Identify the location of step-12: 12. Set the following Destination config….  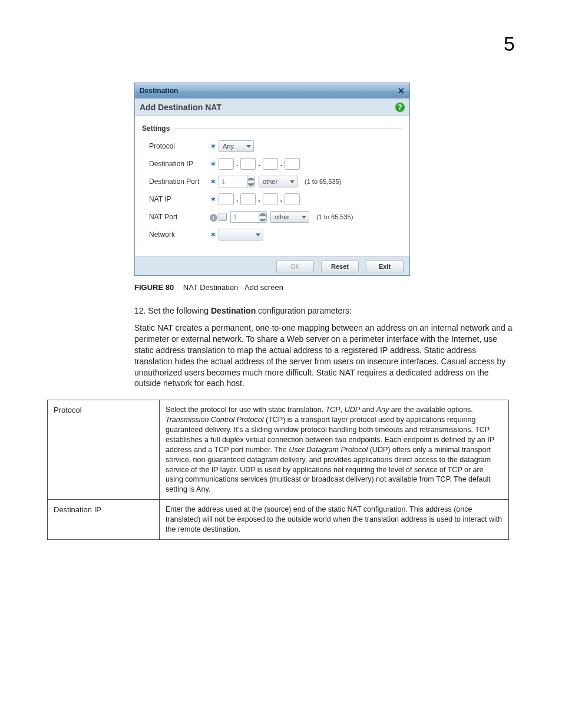
(325, 311).